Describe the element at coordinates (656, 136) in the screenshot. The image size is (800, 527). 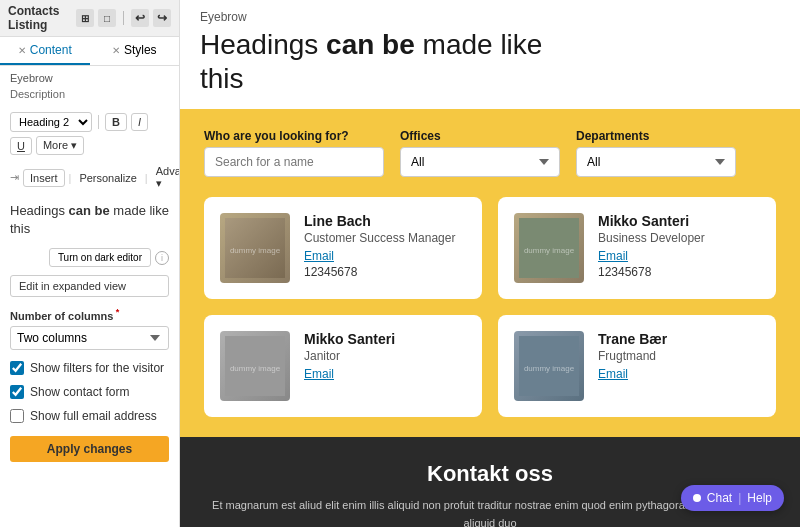
I see `departments-label: Departments` at that location.